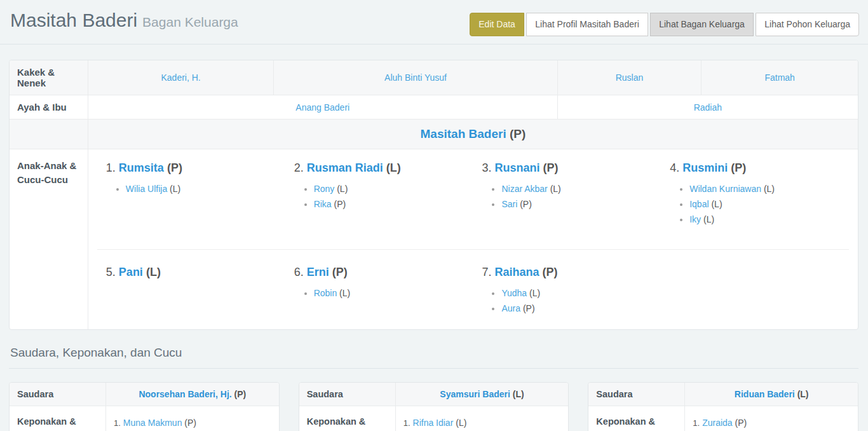 This screenshot has width=868, height=431. Describe the element at coordinates (433, 78) in the screenshot. I see `grandparents-row: Kakek & Nenek Kaderi, H. Aluh Binti Yusu…` at that location.